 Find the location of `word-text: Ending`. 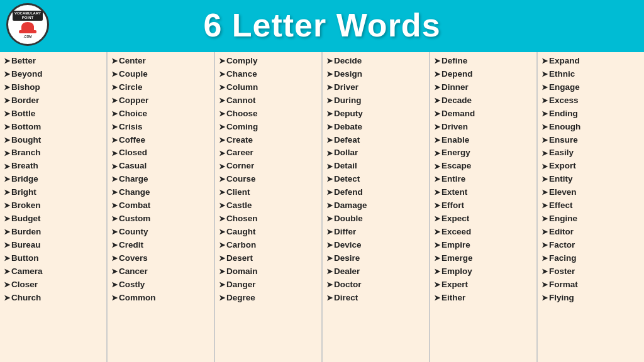

word-text: Ending is located at coordinates (564, 114).